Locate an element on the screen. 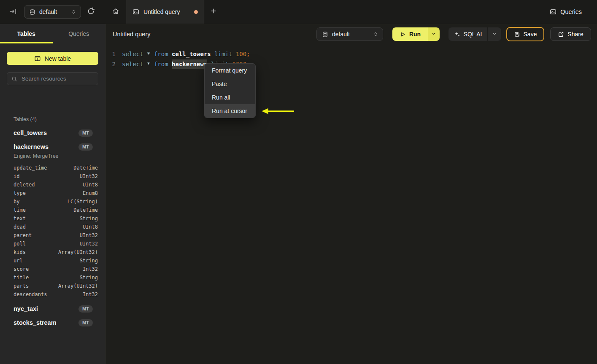  sidebar-tab-tables: Tables is located at coordinates (26, 34).